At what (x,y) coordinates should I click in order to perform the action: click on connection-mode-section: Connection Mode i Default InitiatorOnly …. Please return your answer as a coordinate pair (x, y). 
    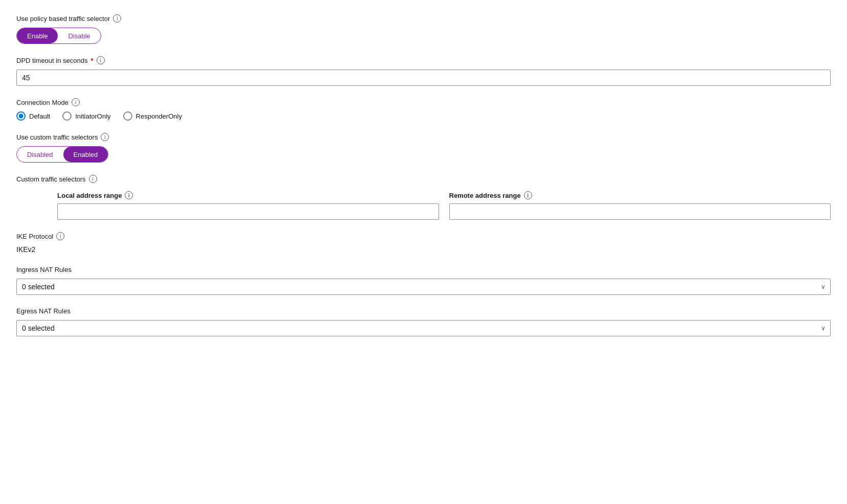
    Looking at the image, I should click on (423, 109).